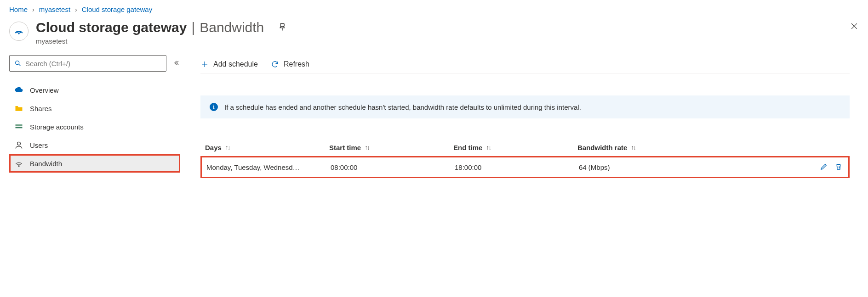  What do you see at coordinates (44, 90) in the screenshot?
I see `sidebar-item-label: Overview` at bounding box center [44, 90].